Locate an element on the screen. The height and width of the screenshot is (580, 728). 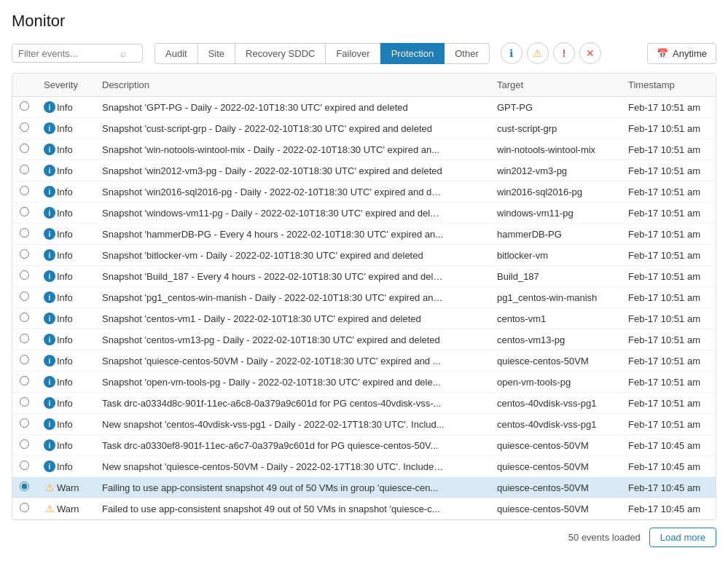
col-select is located at coordinates (25, 85).